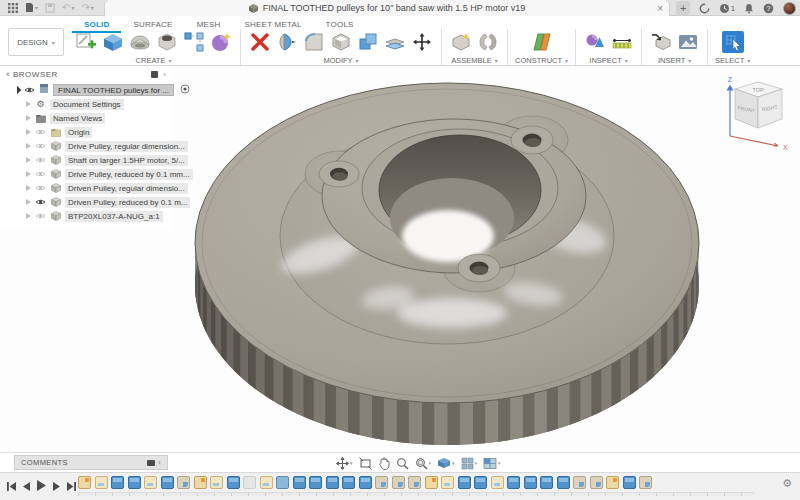 Image resolution: width=800 pixels, height=500 pixels. I want to click on fit-icon, so click(366, 464).